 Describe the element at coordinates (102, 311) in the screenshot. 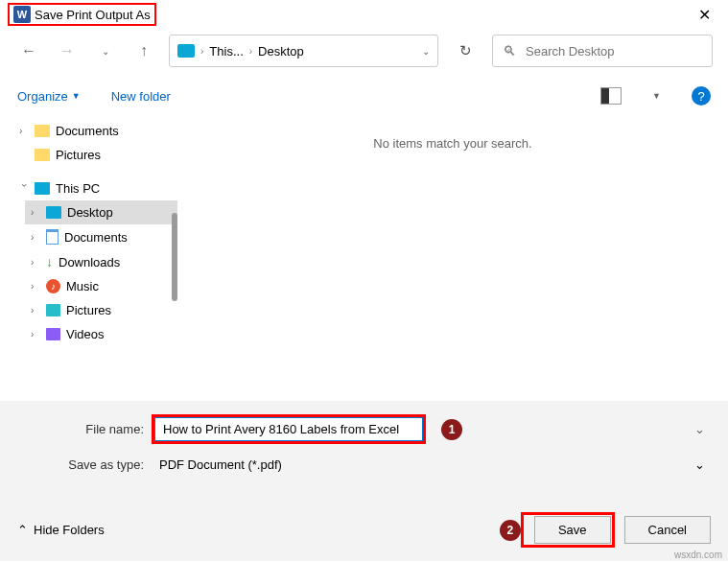

I see `tree-item-pictures: › Pictures` at that location.